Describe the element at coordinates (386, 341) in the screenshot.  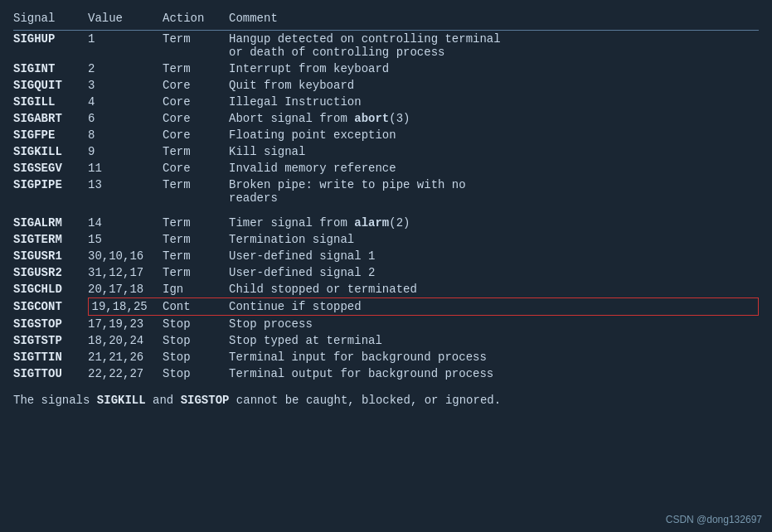
I see `table-row: SIGTSTP18,20,24StopStop typed at termina…` at that location.